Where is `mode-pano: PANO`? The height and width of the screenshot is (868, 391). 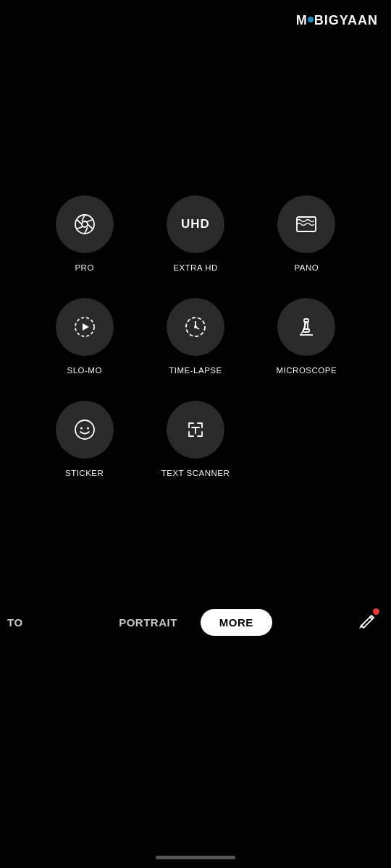
mode-pano: PANO is located at coordinates (307, 234).